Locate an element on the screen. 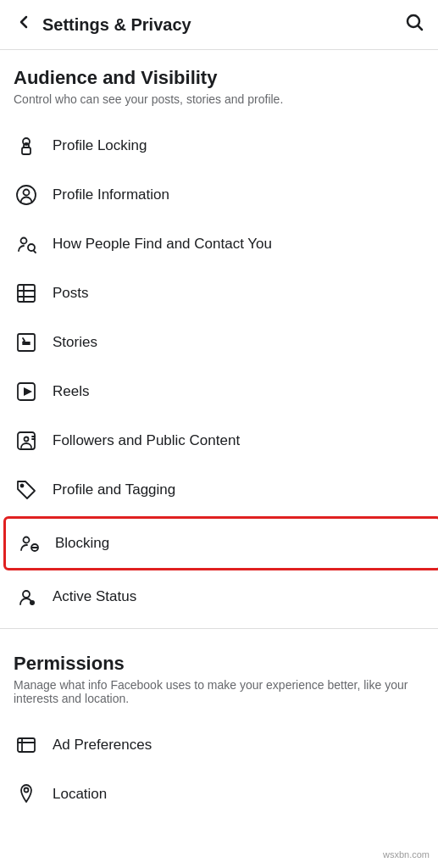  menu-item-profile-information: Profile Information is located at coordinates (219, 195).